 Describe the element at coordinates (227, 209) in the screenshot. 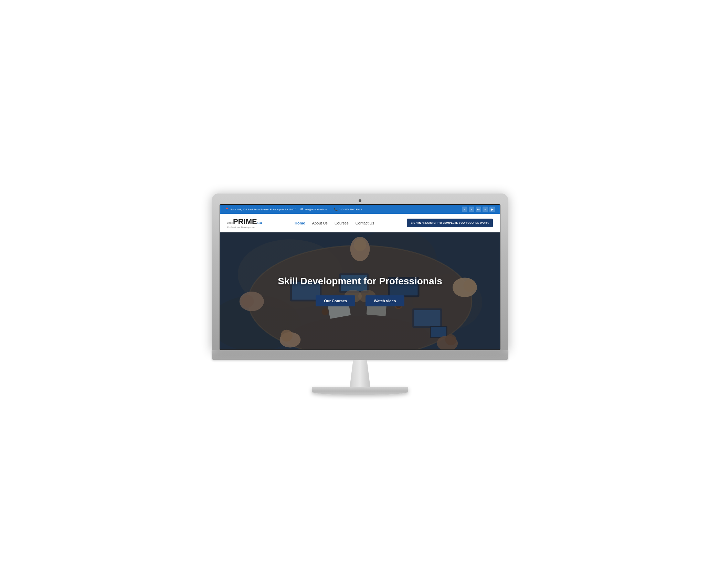

I see `pin-icon` at that location.